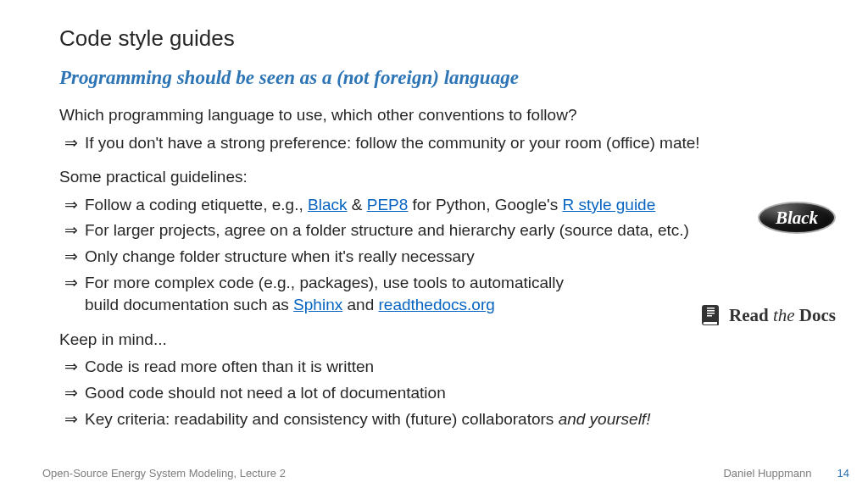 The image size is (868, 488). I want to click on bullet-item: Code is read more often than it is writt…, so click(434, 368).